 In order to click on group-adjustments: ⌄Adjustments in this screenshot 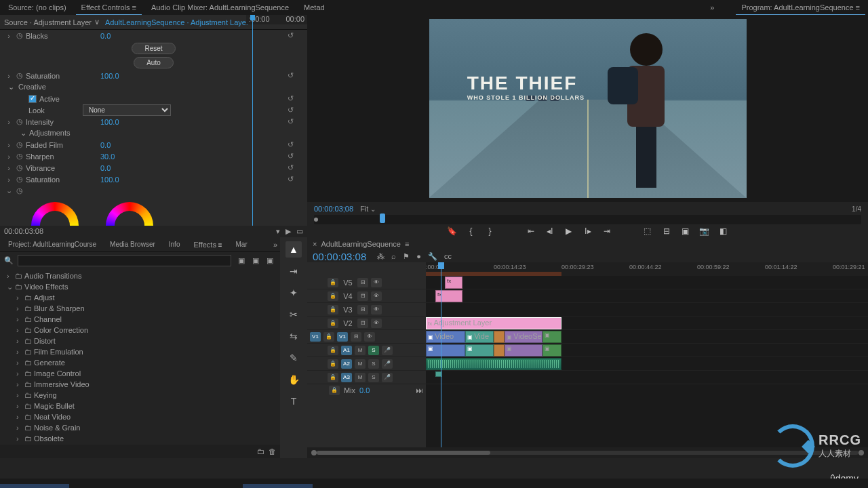, I will do `click(153, 133)`.